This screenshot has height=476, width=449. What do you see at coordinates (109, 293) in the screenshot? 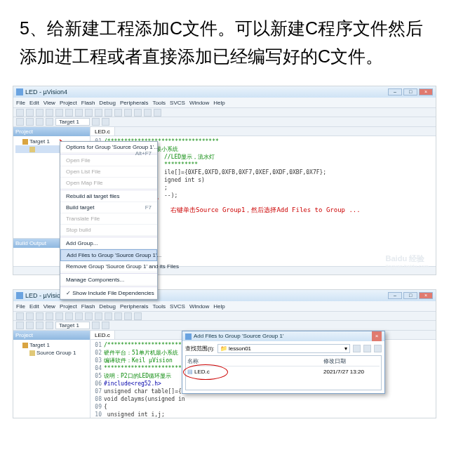
I see `ctx-show-include: ✓ Show Include File Dependencies` at bounding box center [109, 293].